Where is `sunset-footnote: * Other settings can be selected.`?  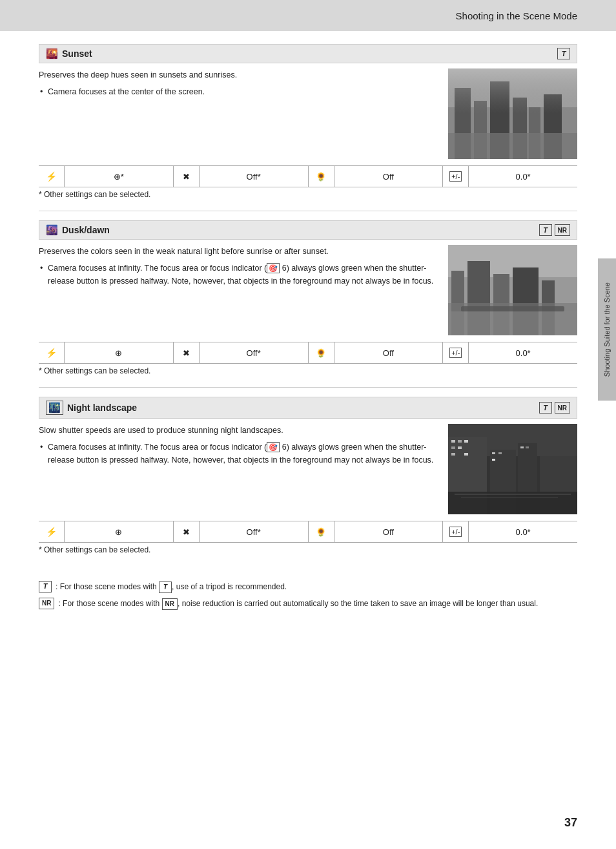 sunset-footnote: * Other settings can be selected. is located at coordinates (308, 194).